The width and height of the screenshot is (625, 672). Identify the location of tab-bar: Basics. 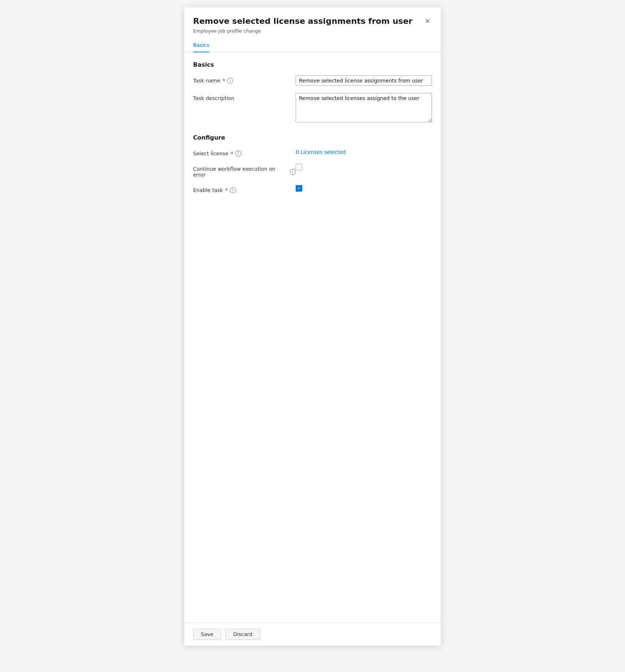
(312, 45).